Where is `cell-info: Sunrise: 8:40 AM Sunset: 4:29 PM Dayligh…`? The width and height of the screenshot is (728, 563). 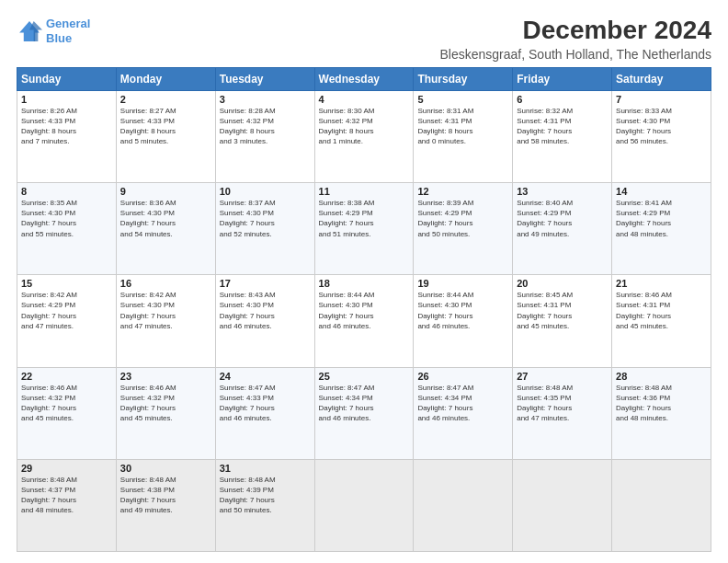
cell-info: Sunrise: 8:40 AM Sunset: 4:29 PM Dayligh… is located at coordinates (563, 219).